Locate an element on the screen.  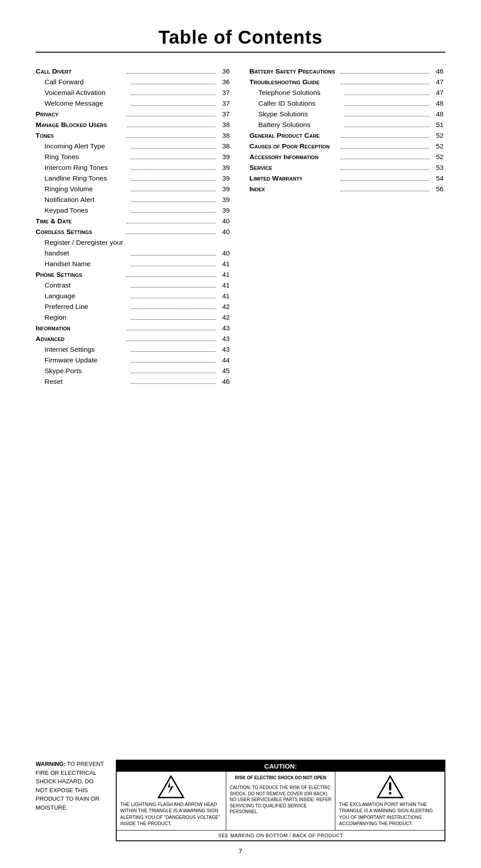
entry-text: Call Forward is located at coordinates (82, 82).